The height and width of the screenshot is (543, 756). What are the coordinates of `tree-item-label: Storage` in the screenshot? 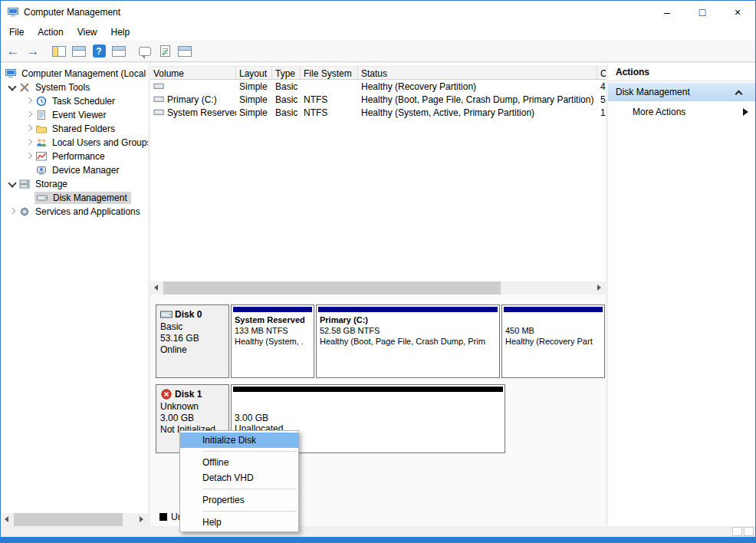 It's located at (51, 184).